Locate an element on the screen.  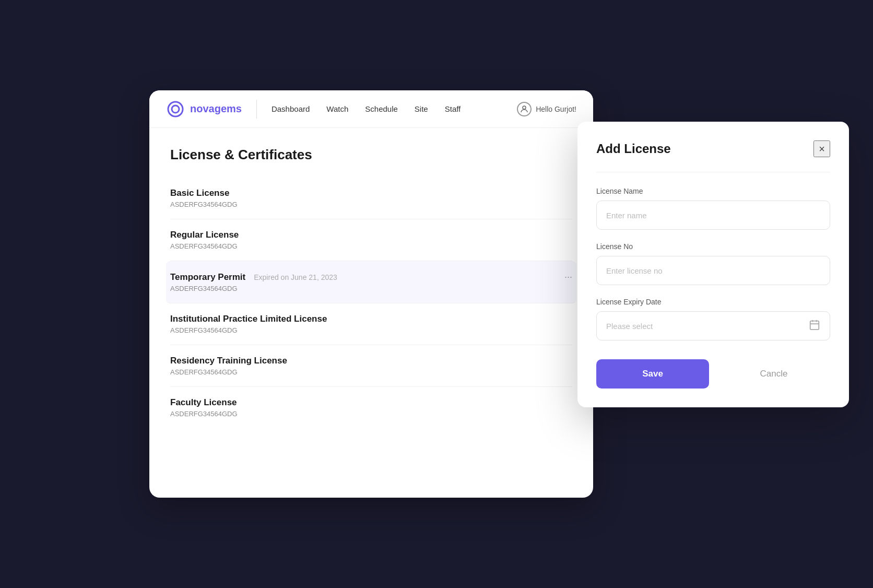
calendar-icon is located at coordinates (815, 326).